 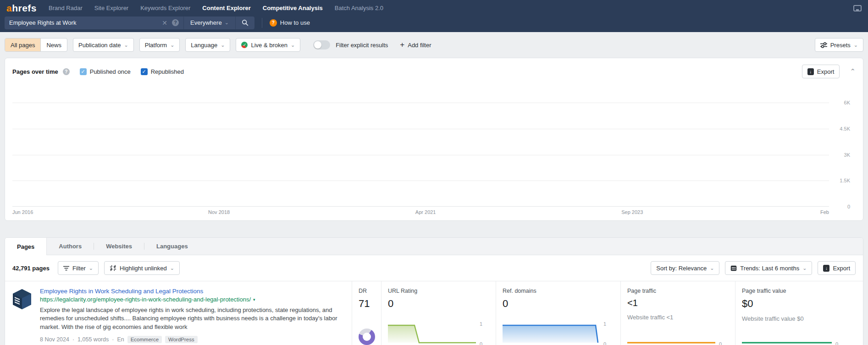 I want to click on results-count: 42,791 pages, so click(x=31, y=268).